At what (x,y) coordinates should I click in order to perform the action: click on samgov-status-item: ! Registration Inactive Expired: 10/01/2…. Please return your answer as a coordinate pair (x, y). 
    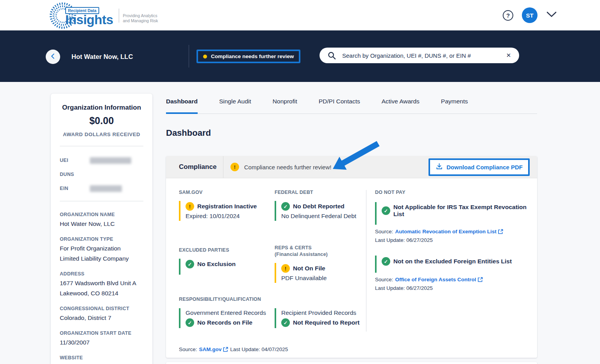
    Looking at the image, I should click on (226, 211).